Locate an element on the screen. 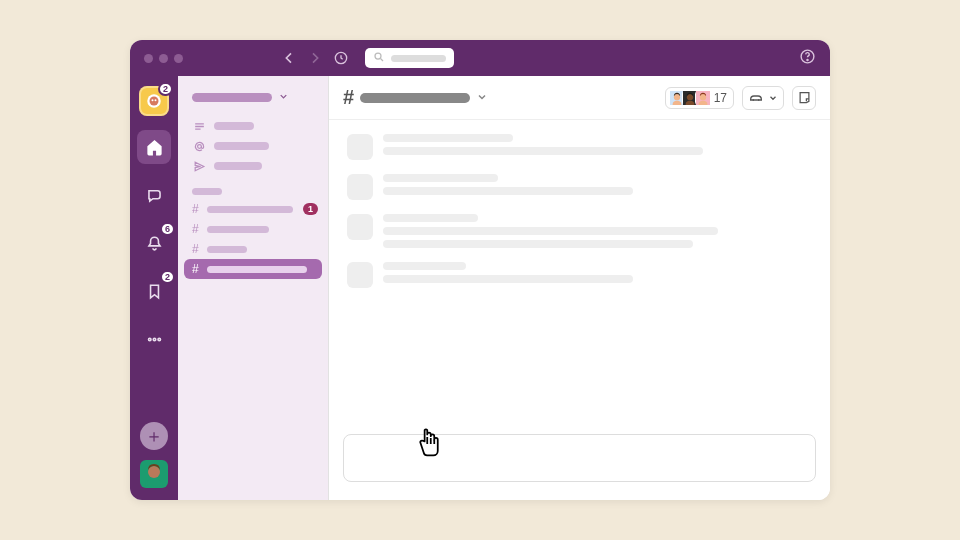 This screenshot has width=960, height=540. workspace-badge: 2 is located at coordinates (166, 89).